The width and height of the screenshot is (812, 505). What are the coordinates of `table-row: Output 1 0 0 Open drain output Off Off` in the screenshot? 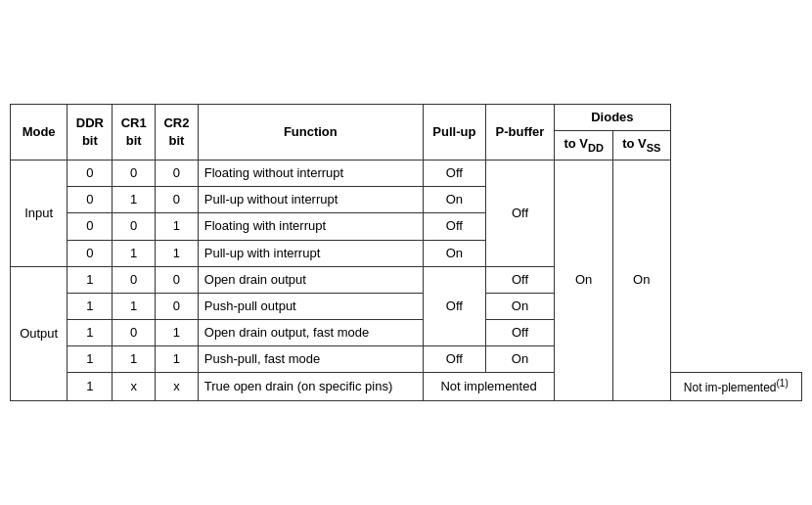 It's located at (407, 280).